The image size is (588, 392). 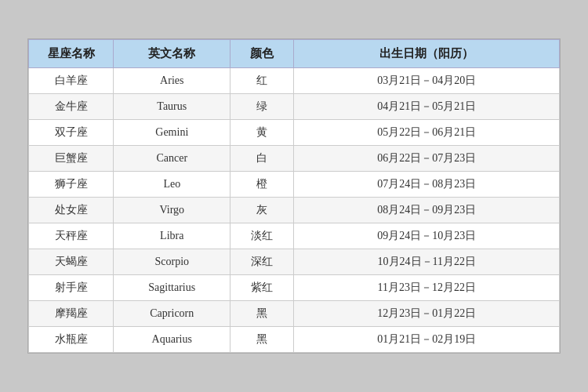 I want to click on cell-date: 03月21日－04月20日, so click(x=426, y=82).